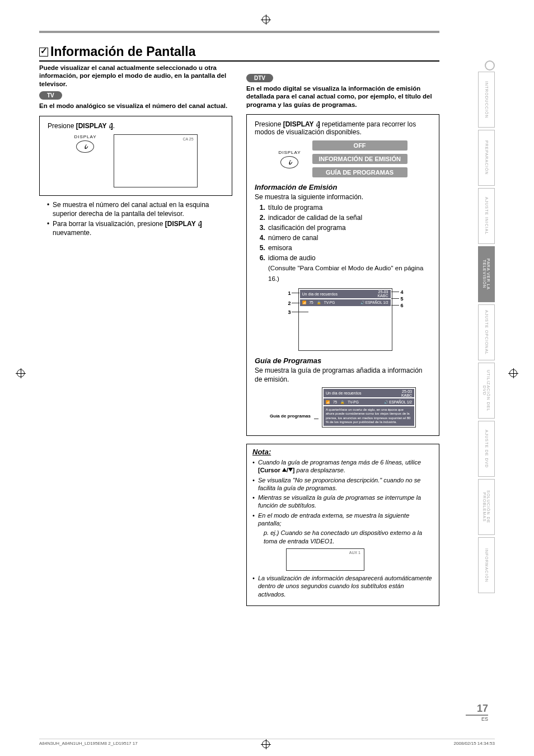 This screenshot has width=534, height=756. Describe the element at coordinates (349, 238) in the screenshot. I see `list-item: número de canal` at that location.